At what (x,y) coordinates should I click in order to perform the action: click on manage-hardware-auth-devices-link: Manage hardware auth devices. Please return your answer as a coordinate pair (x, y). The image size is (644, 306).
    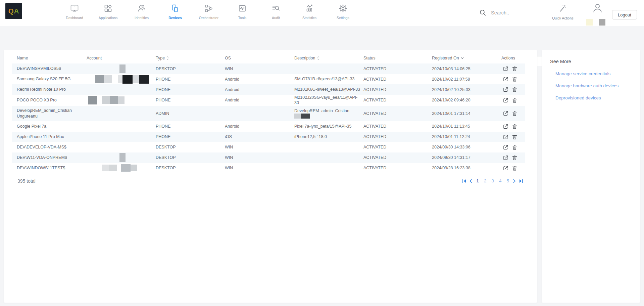
    Looking at the image, I should click on (594, 86).